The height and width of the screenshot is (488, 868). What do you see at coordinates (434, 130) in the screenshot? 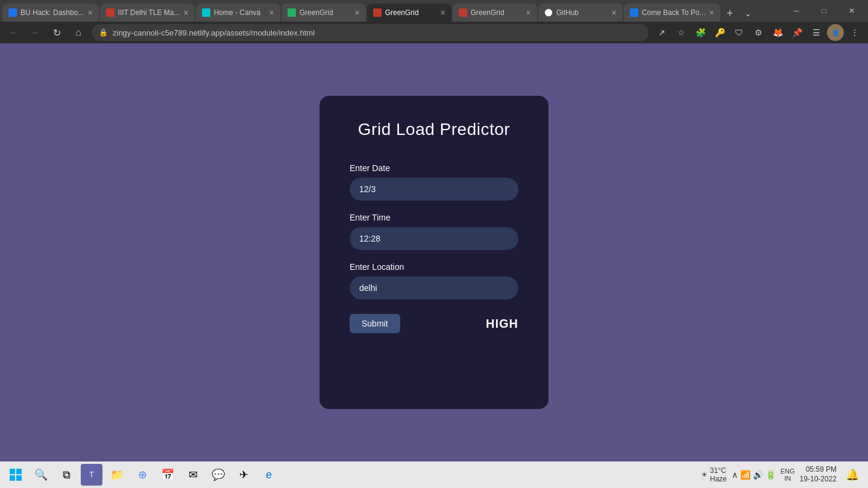
I see `card-title: Grid Load Predictor` at bounding box center [434, 130].